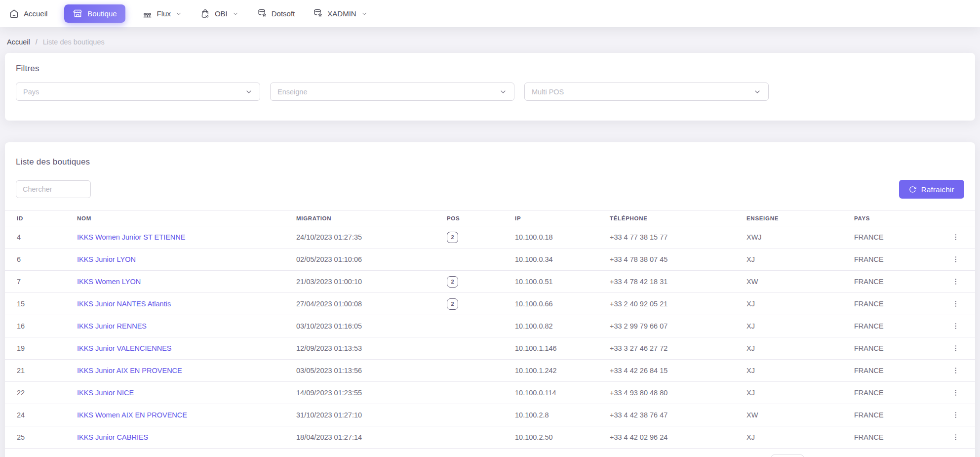 The height and width of the screenshot is (457, 980). Describe the element at coordinates (490, 393) in the screenshot. I see `table-row: 22 IKKS Junior NICE 14/09/2023 01:23:55 …` at that location.